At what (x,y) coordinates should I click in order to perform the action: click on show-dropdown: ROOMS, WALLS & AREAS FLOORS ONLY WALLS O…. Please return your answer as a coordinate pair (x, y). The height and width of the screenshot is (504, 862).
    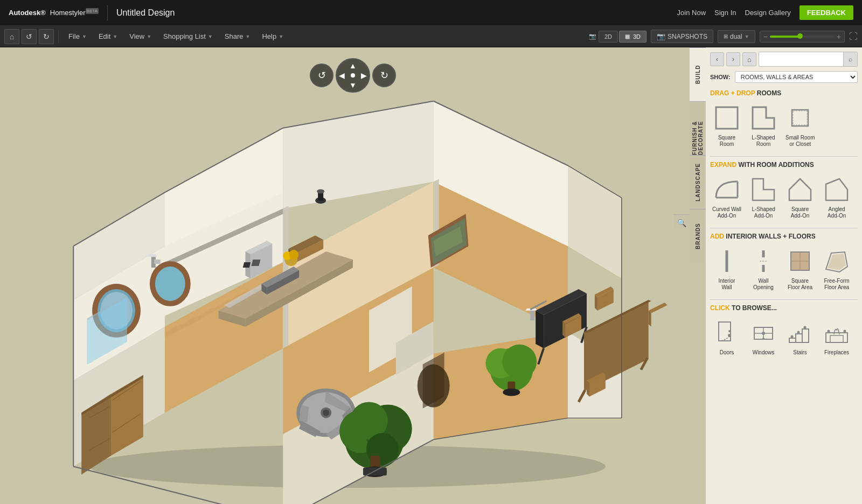
    Looking at the image, I should click on (796, 77).